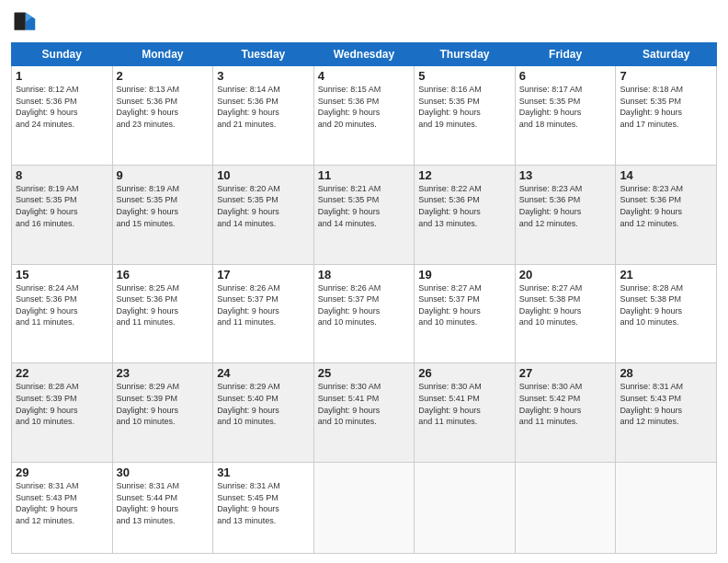 The image size is (728, 563). What do you see at coordinates (263, 274) in the screenshot?
I see `day-number: 17` at bounding box center [263, 274].